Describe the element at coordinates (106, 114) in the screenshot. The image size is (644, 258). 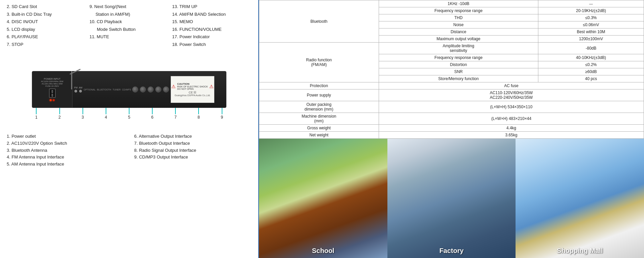
I see `connector-line-4: 4` at that location.